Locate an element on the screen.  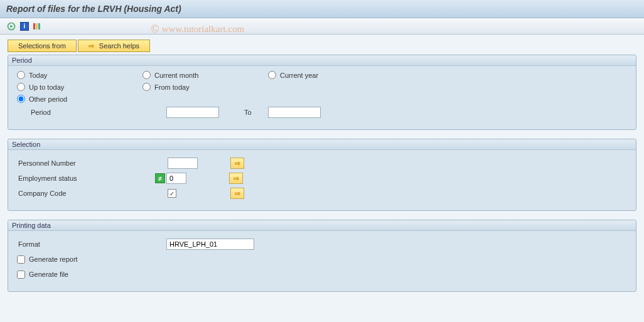
period-to-input is located at coordinates (294, 112).